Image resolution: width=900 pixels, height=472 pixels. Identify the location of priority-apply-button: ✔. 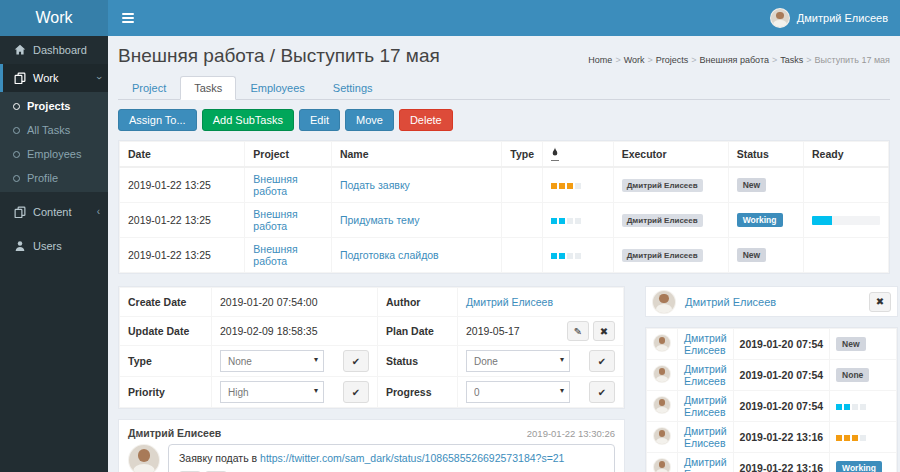
(356, 392).